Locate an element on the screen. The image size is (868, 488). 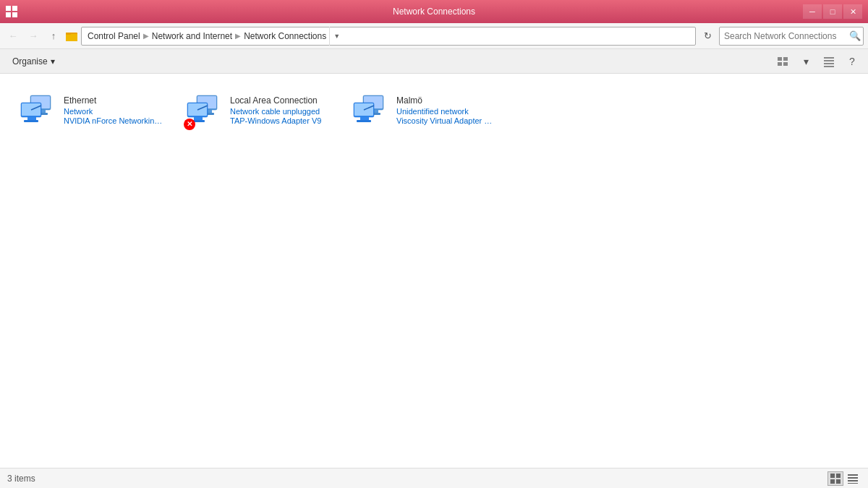
close-button: ✕ is located at coordinates (853, 12).